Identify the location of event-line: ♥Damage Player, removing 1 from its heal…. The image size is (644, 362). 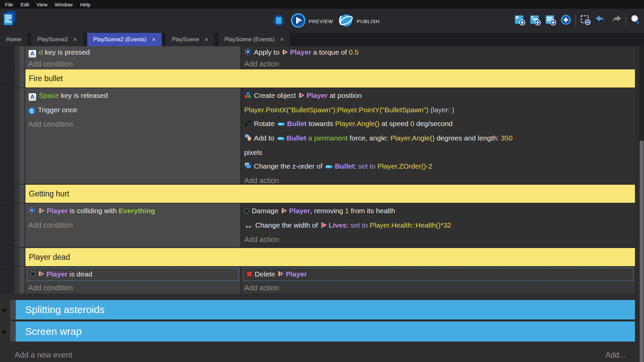
(438, 211).